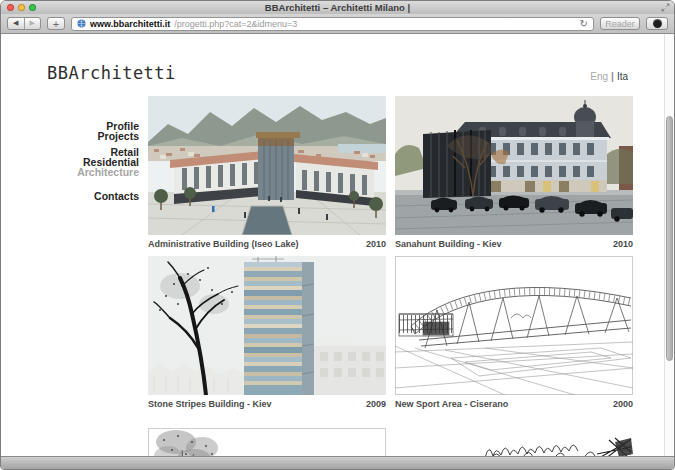 The height and width of the screenshot is (470, 675). Describe the element at coordinates (514, 166) in the screenshot. I see `project-thumbnail-sanahunt-building` at that location.